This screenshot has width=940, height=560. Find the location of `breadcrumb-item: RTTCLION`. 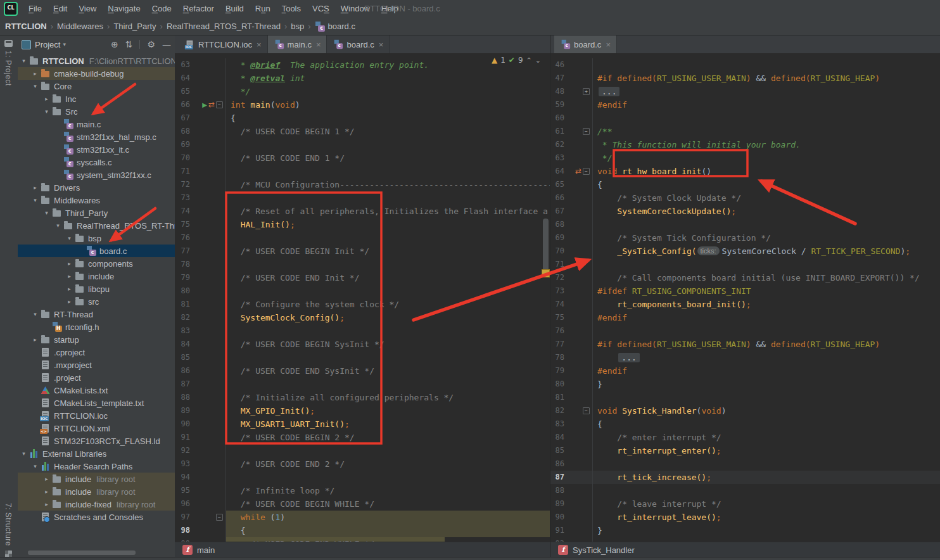

breadcrumb-item: RTTCLION is located at coordinates (26, 27).